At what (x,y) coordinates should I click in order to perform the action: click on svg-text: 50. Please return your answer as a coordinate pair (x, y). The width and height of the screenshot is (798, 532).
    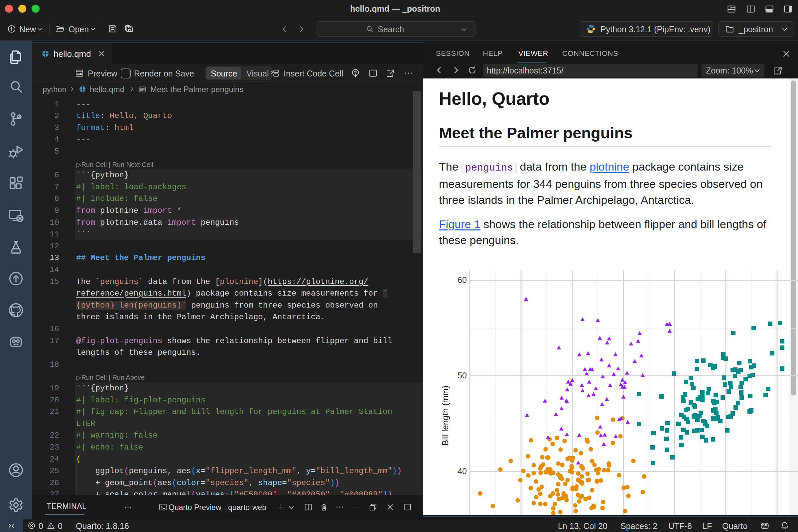
    Looking at the image, I should click on (462, 375).